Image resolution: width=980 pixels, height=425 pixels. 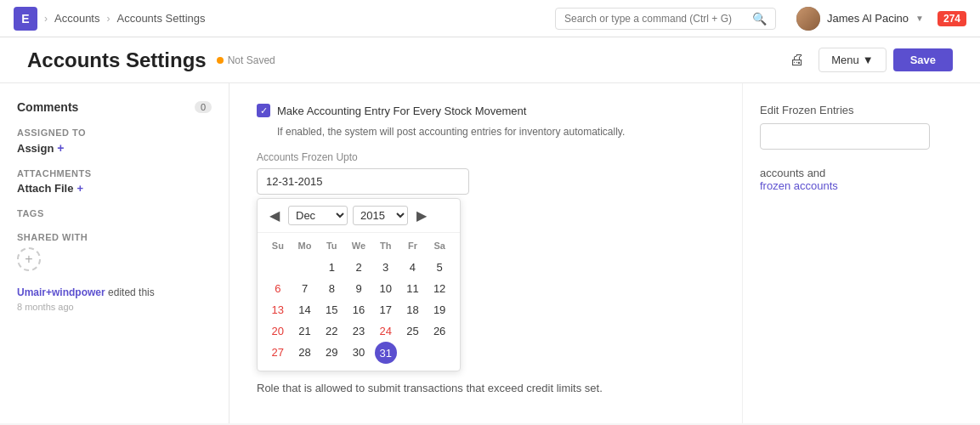 What do you see at coordinates (486, 110) in the screenshot?
I see `stock-movement-checkbox-row: ✓ Make Accounting Entry For Every Stock …` at bounding box center [486, 110].